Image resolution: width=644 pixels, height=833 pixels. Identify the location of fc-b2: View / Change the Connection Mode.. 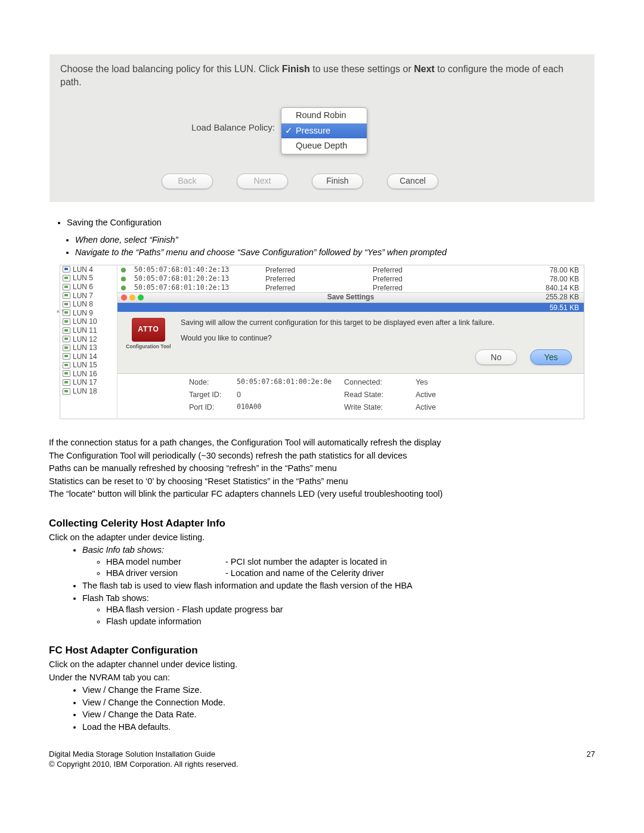
(339, 703).